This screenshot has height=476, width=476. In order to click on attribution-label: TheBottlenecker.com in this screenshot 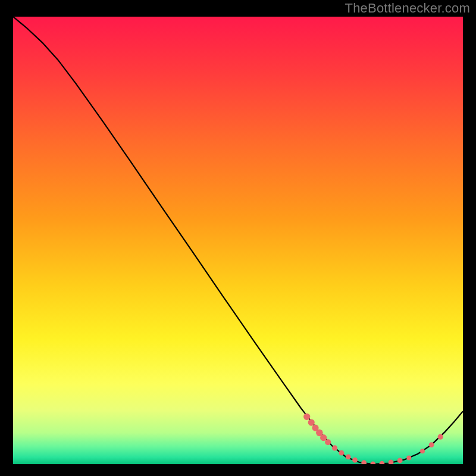, I will do `click(408, 8)`.